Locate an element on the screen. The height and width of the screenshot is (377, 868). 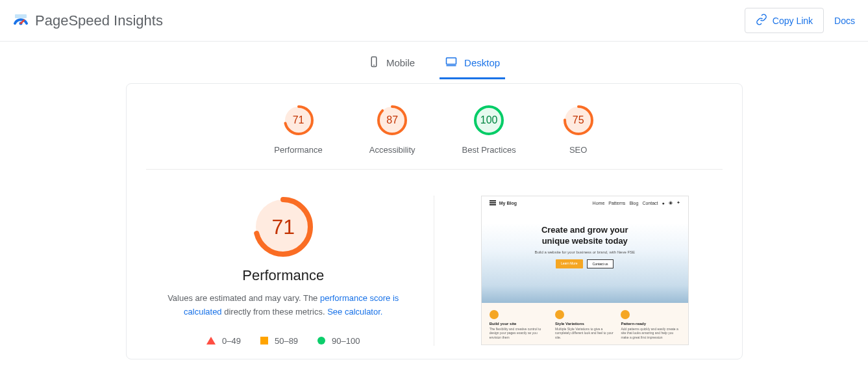
preview-hero-title: Create and grow your unique website toda… is located at coordinates (585, 236).